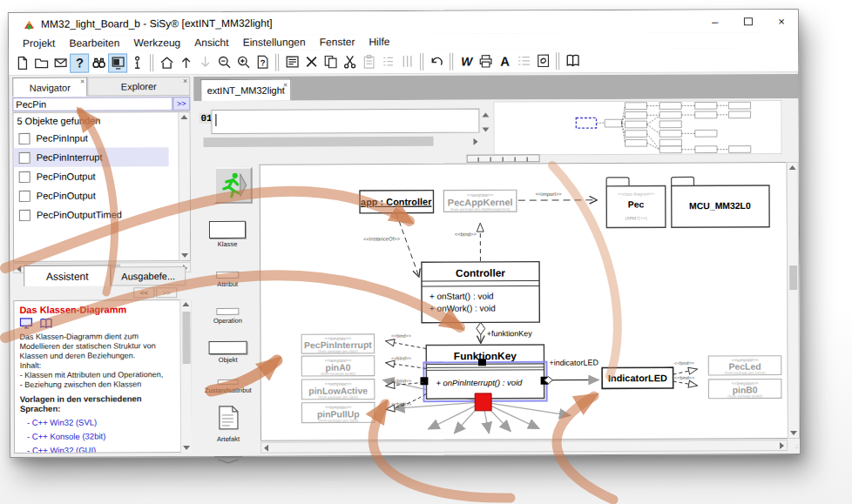 Image resolution: width=852 pixels, height=504 pixels. I want to click on scroll-down-button, so click(486, 127).